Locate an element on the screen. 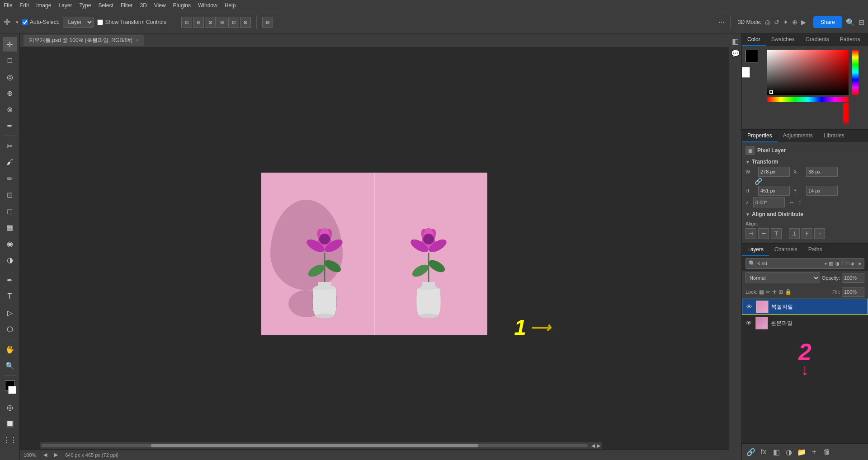 The width and height of the screenshot is (868, 460). path-select-tool: ▷ is located at coordinates (10, 313).